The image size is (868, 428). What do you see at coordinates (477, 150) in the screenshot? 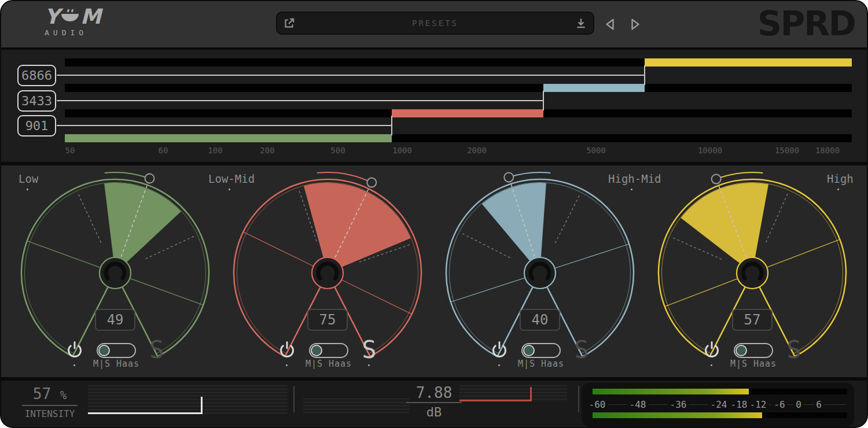
I see `freq-axis-tick: 2000` at bounding box center [477, 150].